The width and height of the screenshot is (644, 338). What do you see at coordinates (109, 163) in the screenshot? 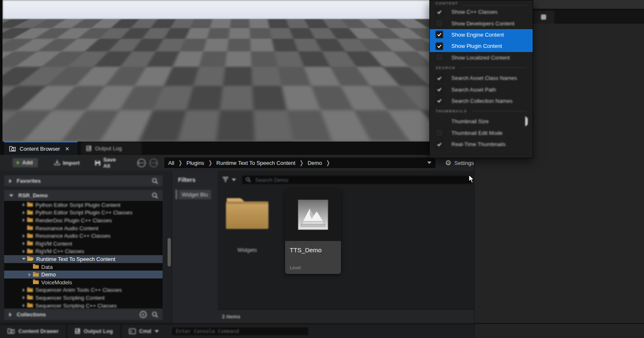
I see `save-all-button: Save All` at bounding box center [109, 163].